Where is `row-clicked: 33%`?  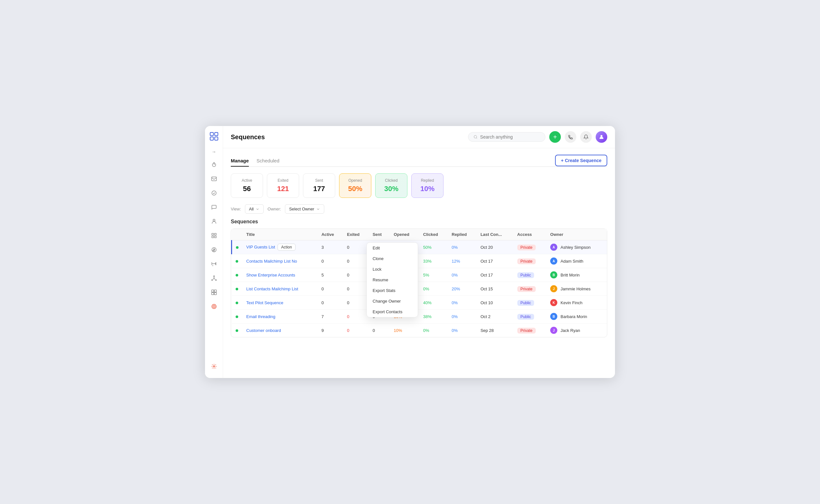 row-clicked: 33% is located at coordinates (433, 261).